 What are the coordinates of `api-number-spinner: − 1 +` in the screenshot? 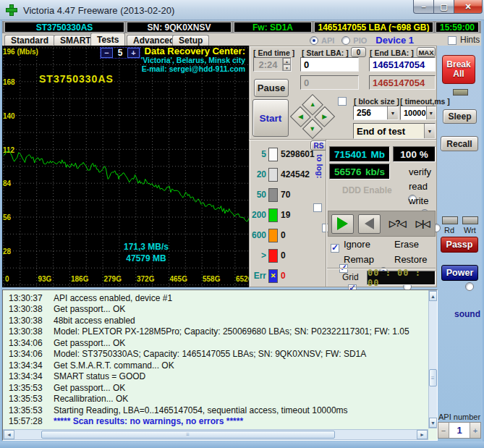 It's located at (459, 430).